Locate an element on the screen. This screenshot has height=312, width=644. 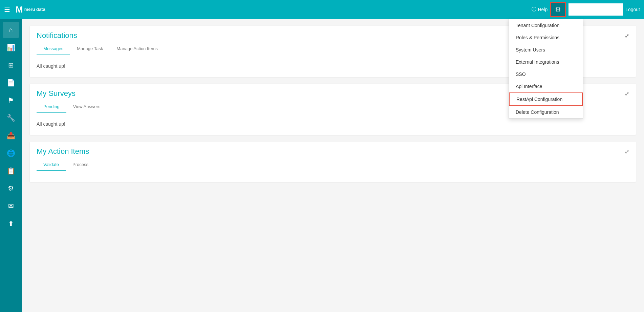
question-circle-icon: ⓘ is located at coordinates (534, 9).